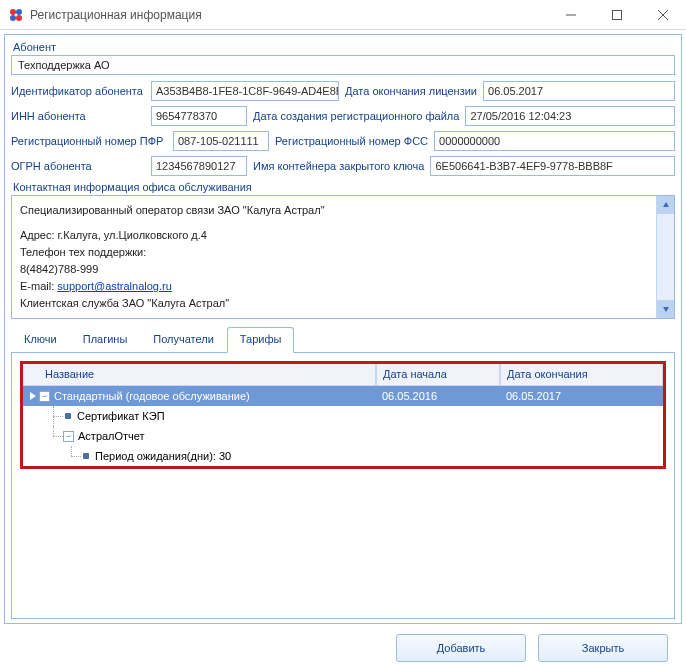 This screenshot has height=667, width=686. I want to click on regfile-field: 27/05/2016 12:04:23, so click(570, 116).